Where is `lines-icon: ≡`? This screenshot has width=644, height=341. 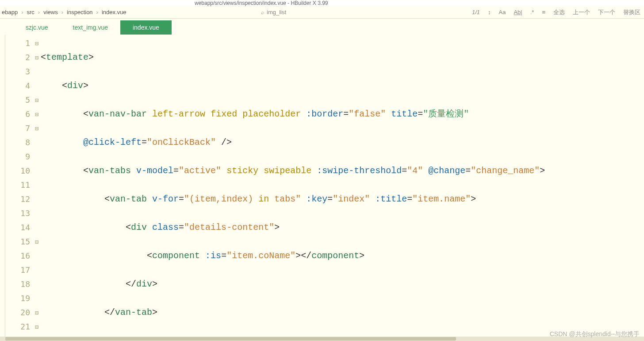 lines-icon: ≡ is located at coordinates (544, 12).